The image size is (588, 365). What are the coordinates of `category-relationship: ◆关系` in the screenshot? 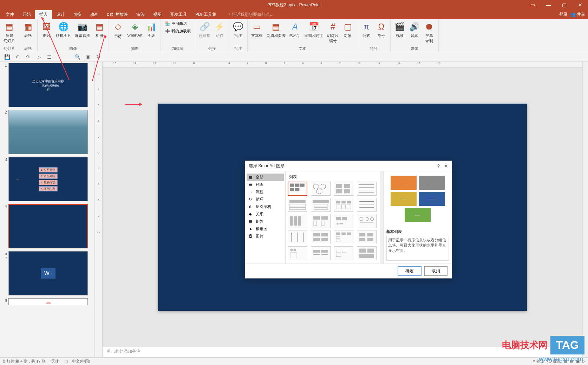 It's located at (265, 214).